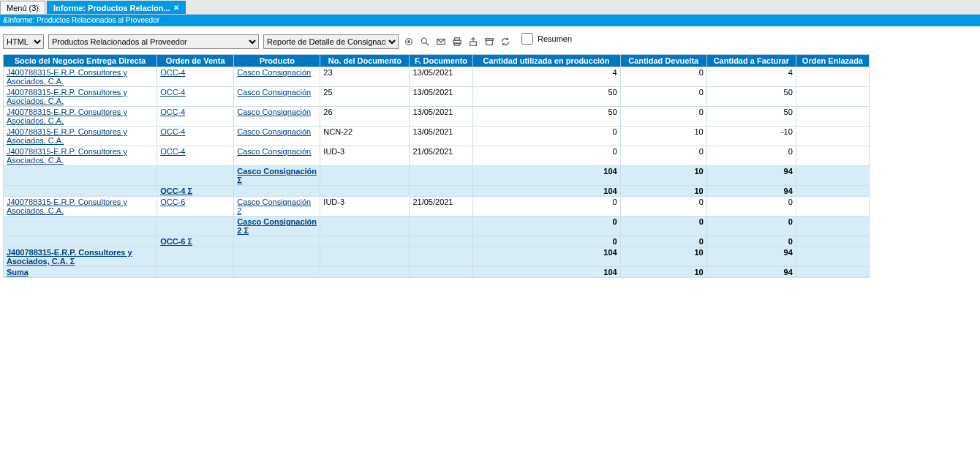  What do you see at coordinates (196, 206) in the screenshot?
I see `cell-orden: OCC-6` at bounding box center [196, 206].